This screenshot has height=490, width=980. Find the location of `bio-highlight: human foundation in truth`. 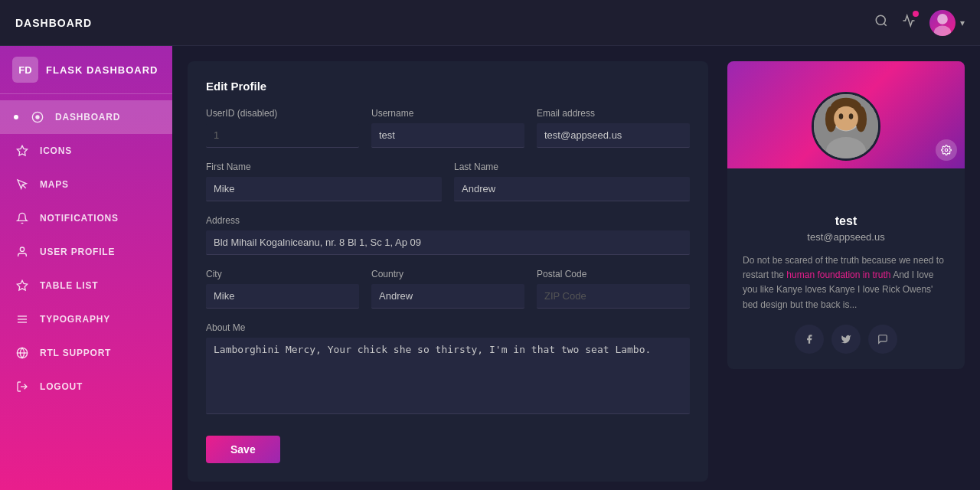

bio-highlight: human foundation in truth is located at coordinates (838, 275).